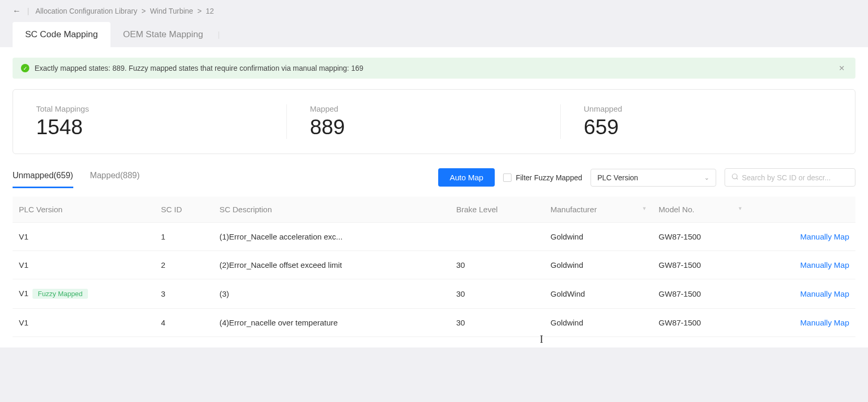 This screenshot has width=868, height=402. Describe the element at coordinates (599, 210) in the screenshot. I see `th-manufacturer: Manufacturer▾` at that location.